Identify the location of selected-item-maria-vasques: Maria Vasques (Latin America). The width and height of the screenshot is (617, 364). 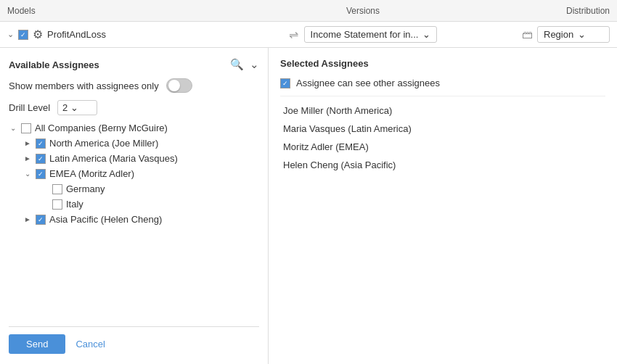
(443, 129).